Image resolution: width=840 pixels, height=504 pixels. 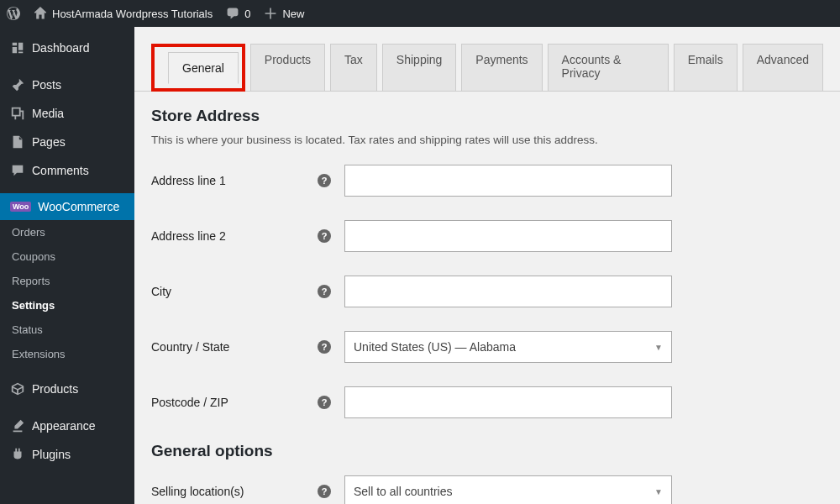 What do you see at coordinates (123, 13) in the screenshot?
I see `site-link: HostArmada Wordpress Tutorials` at bounding box center [123, 13].